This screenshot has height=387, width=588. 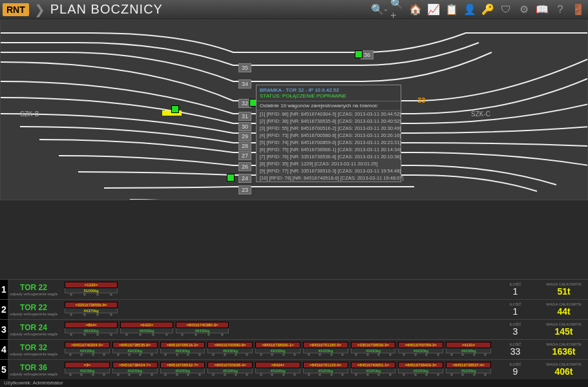 What do you see at coordinates (147, 329) in the screenshot?
I see `wagon: =6422= 48430kg` at bounding box center [147, 329].